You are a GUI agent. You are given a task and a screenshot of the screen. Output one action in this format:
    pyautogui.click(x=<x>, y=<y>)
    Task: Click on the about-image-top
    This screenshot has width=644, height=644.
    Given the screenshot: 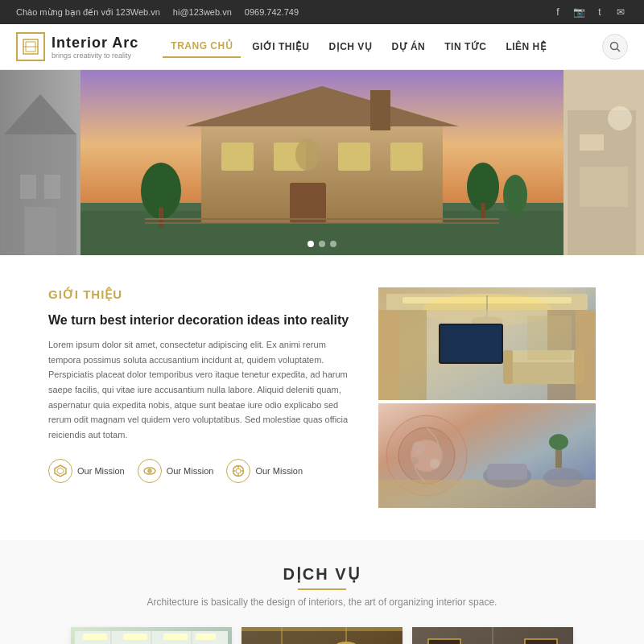 What is the action you would take?
    pyautogui.click(x=487, y=344)
    